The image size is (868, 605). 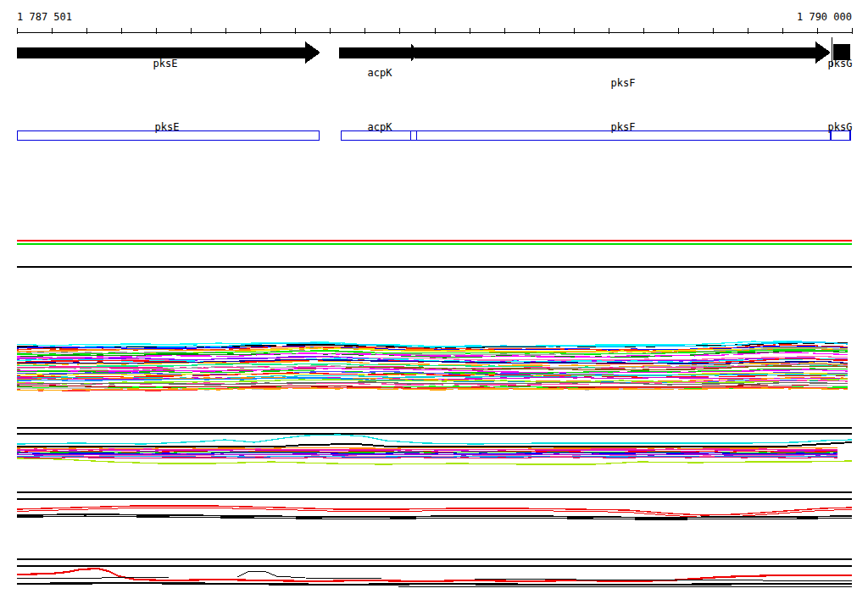 I want to click on gene-feature-track, so click(x=434, y=53).